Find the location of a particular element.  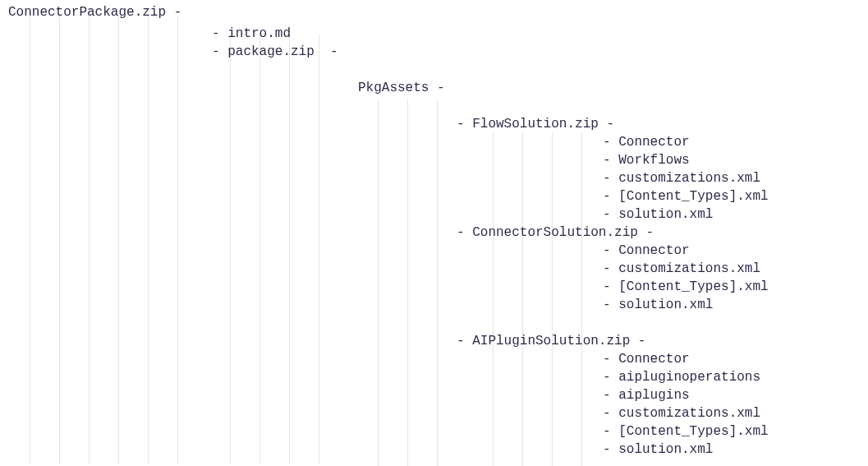

ai-pluginoperations: - aipluginoperations is located at coordinates (682, 377).